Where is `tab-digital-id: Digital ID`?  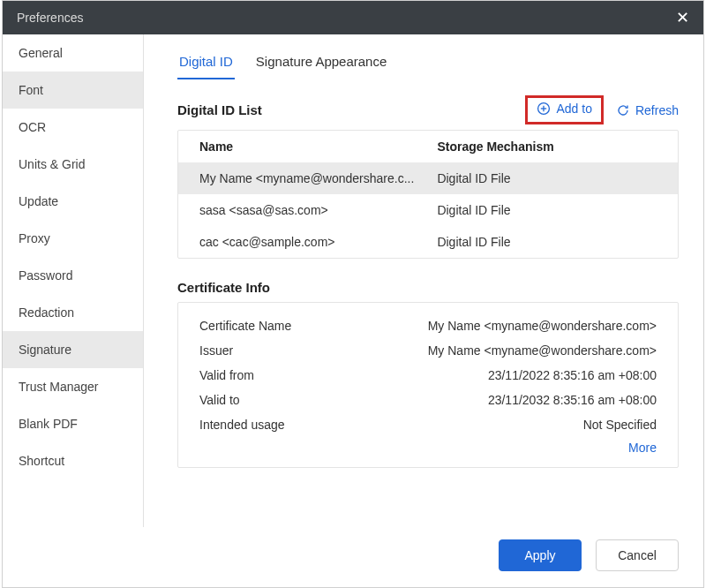 tab-digital-id: Digital ID is located at coordinates (207, 64).